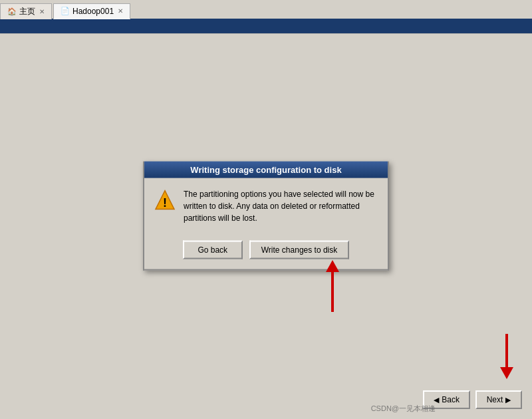 The width and height of the screenshot is (532, 419). I want to click on dialog-message: The partitioning options you have select…, so click(281, 206).